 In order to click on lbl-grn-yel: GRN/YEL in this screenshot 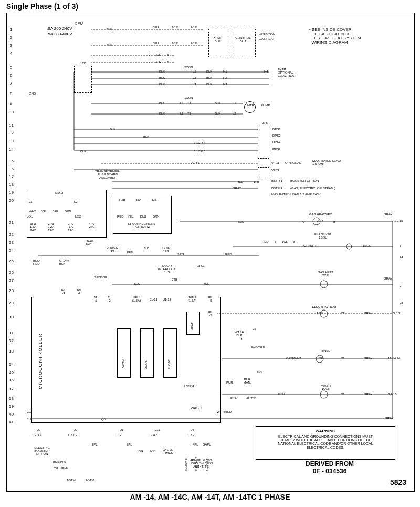, I will do `click(101, 277)`.